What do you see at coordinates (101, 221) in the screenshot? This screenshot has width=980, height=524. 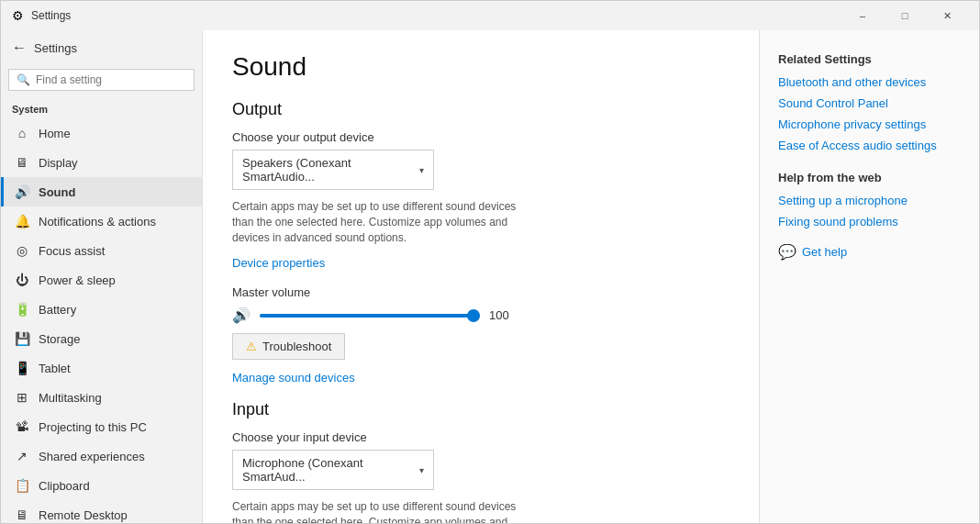 I see `sidebar-item-notifications: 🔔 Notifications & actions` at bounding box center [101, 221].